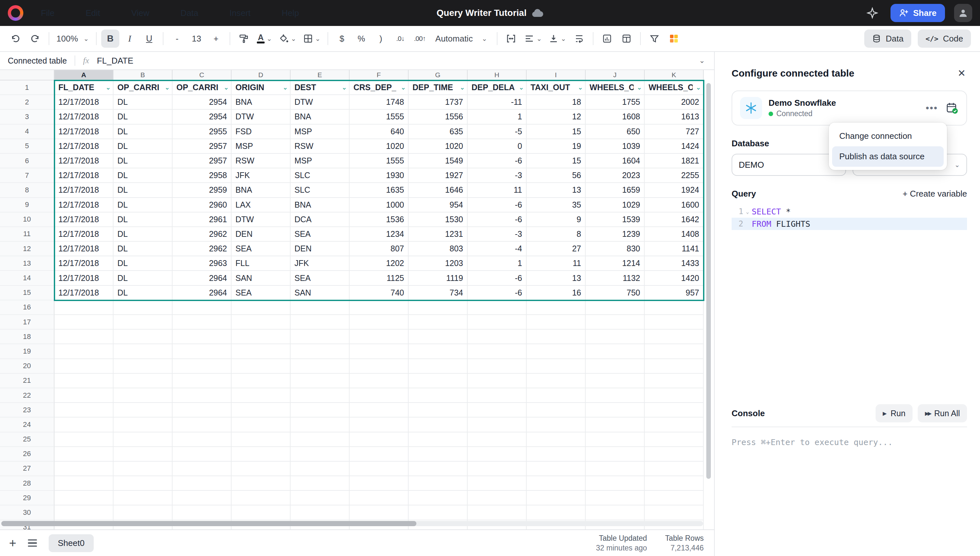 Image resolution: width=980 pixels, height=556 pixels. What do you see at coordinates (615, 469) in the screenshot?
I see `cell-J27` at bounding box center [615, 469].